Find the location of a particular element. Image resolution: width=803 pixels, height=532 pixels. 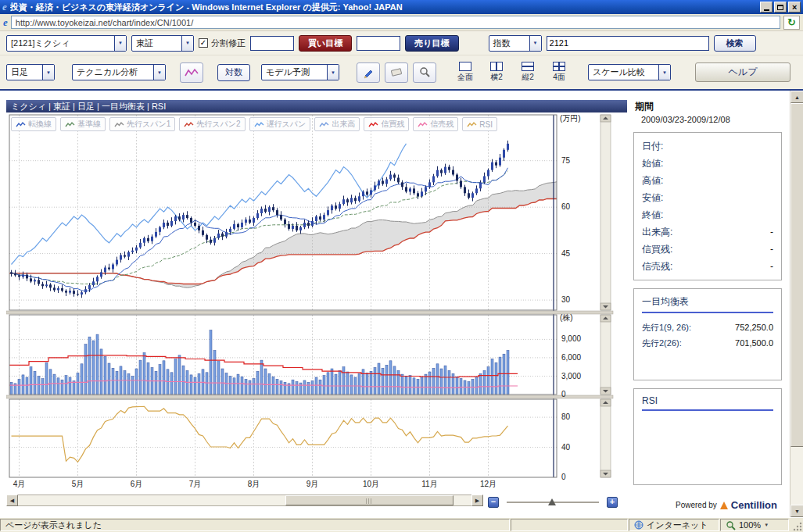

toolbar-secondary: 日足▼ テクニカル分析▼ 対数 モデル予測▼ 全面 横2 is located at coordinates (402, 72).